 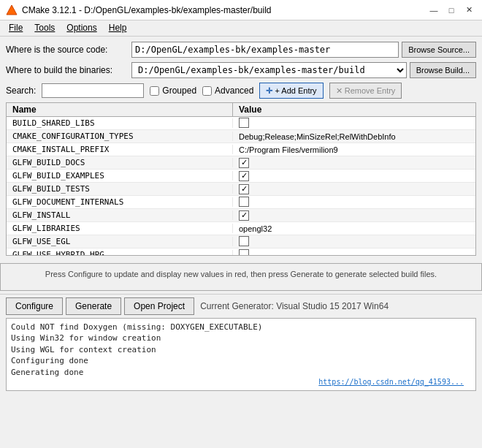 I want to click on remove-entry-button: ✕ Remove Entry, so click(x=366, y=91).